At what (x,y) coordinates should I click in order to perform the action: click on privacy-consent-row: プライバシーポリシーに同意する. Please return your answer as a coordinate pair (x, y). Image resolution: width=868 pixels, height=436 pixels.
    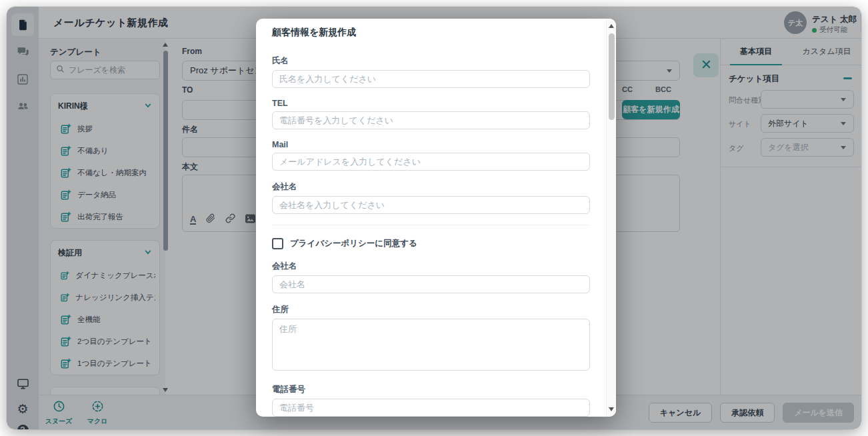
    Looking at the image, I should click on (431, 244).